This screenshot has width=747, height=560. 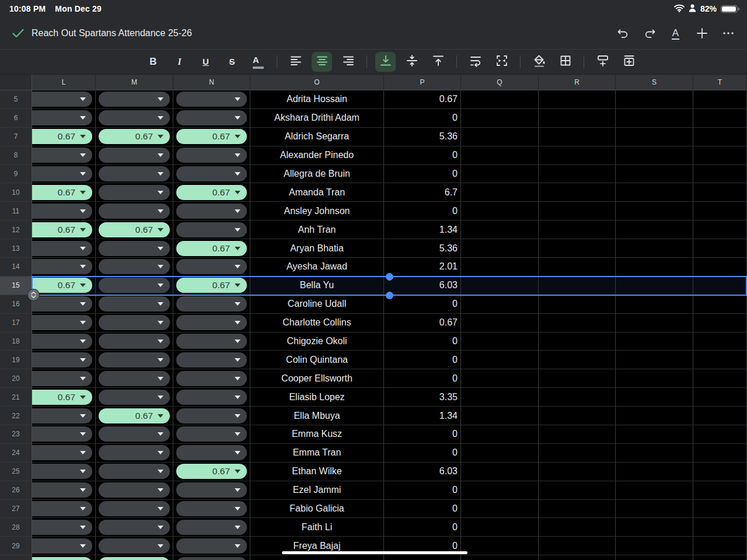 What do you see at coordinates (623, 33) in the screenshot?
I see `undo-button` at bounding box center [623, 33].